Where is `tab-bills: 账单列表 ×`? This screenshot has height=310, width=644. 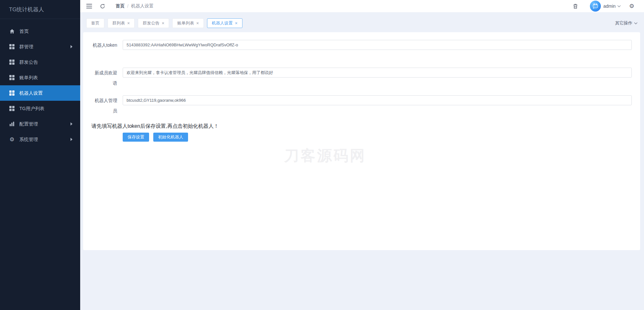 tab-bills: 账单列表 × is located at coordinates (188, 23).